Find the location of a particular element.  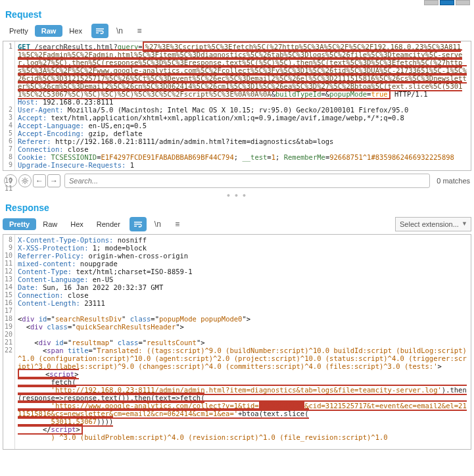

response-menu-button: ≡ is located at coordinates (178, 224).